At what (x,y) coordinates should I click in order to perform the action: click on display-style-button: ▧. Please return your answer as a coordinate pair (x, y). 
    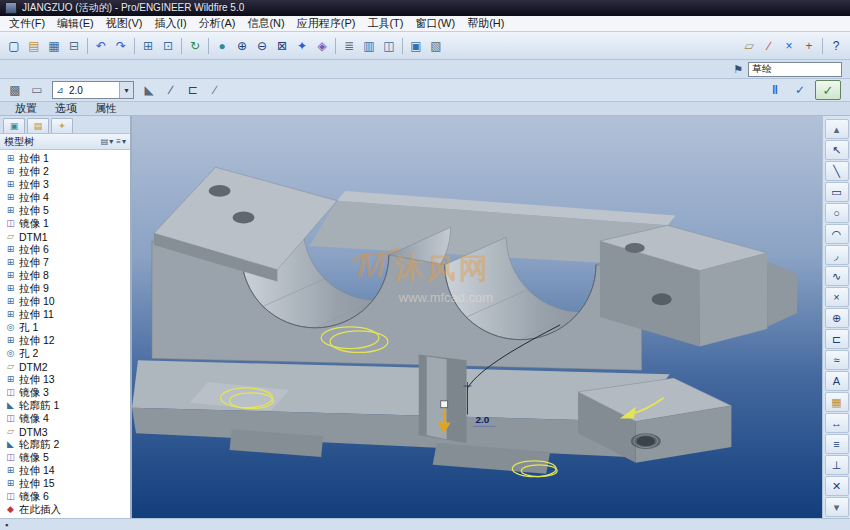
    Looking at the image, I should click on (436, 46).